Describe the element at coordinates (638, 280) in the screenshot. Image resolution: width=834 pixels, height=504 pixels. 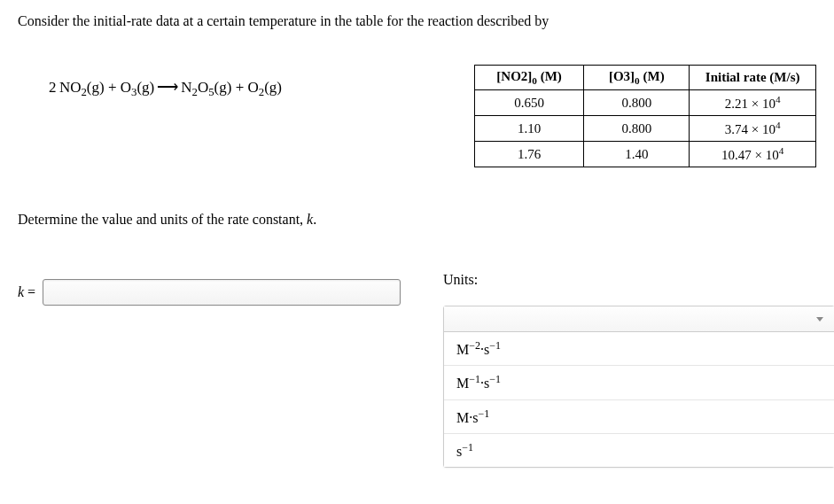
I see `units-label: Units:` at that location.